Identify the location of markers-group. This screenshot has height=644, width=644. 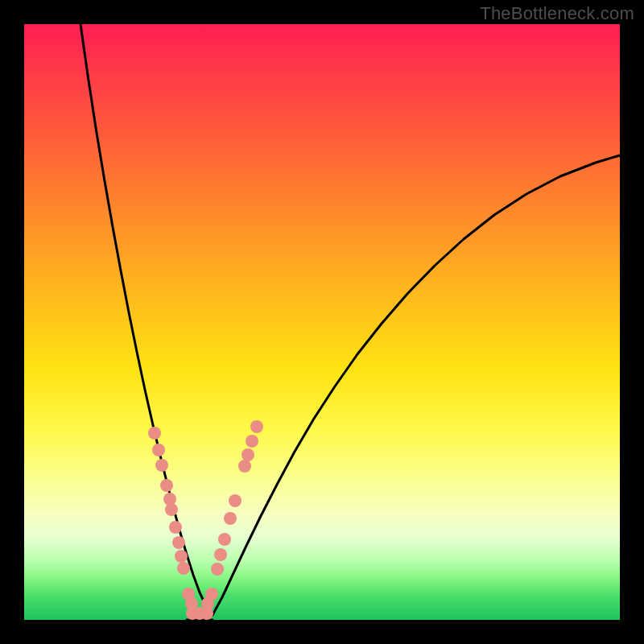
(206, 520).